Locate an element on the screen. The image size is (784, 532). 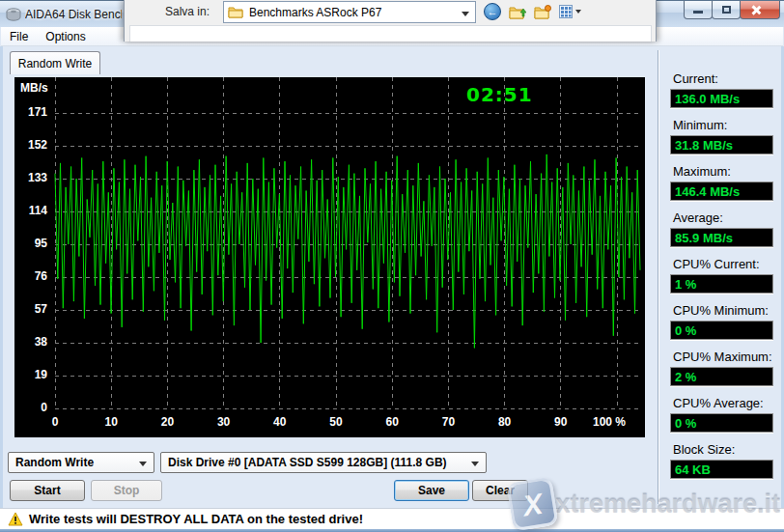
window-left-border is located at coordinates (2, 288).